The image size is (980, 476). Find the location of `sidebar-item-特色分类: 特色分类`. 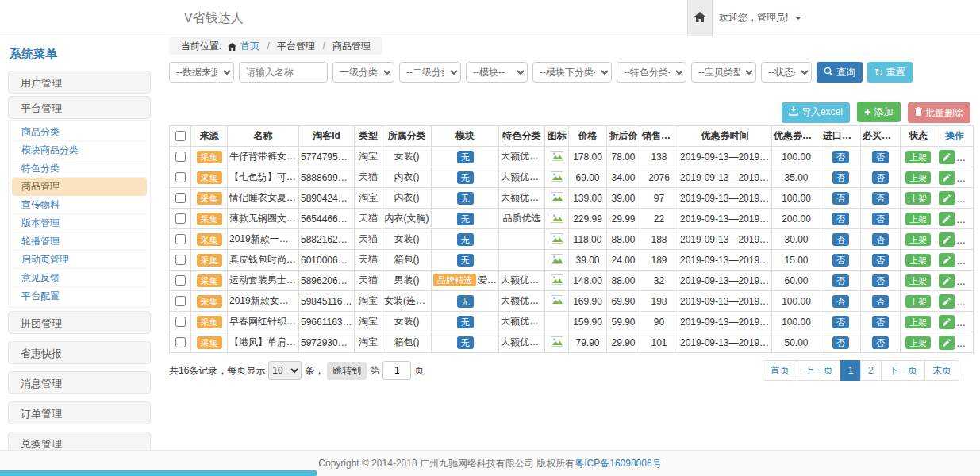

sidebar-item-特色分类: 特色分类 is located at coordinates (79, 168).